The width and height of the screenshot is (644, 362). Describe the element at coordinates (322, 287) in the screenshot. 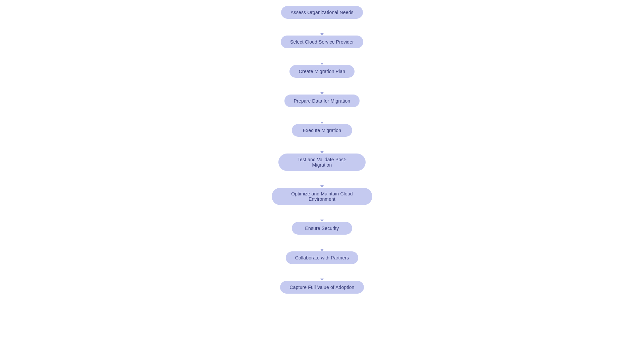

I see `flow-node-capture: Capture Full Value of Adoption` at that location.